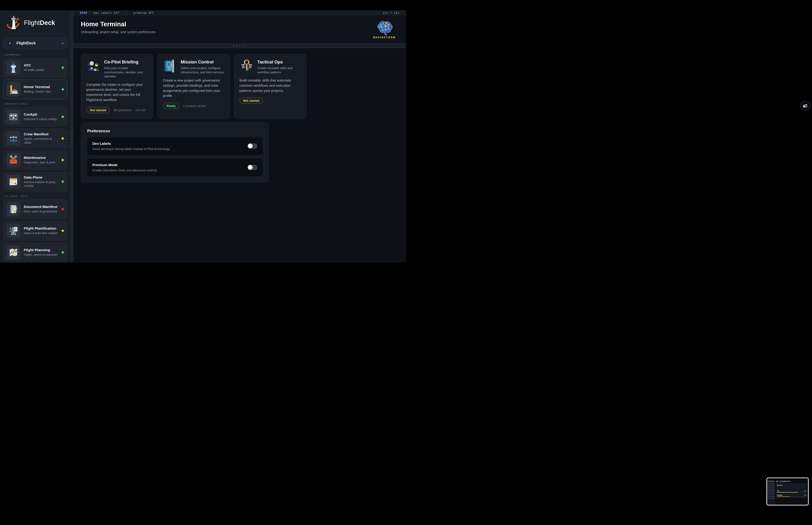 The width and height of the screenshot is (812, 525). I want to click on workspace-initial-badge: F, so click(10, 43).